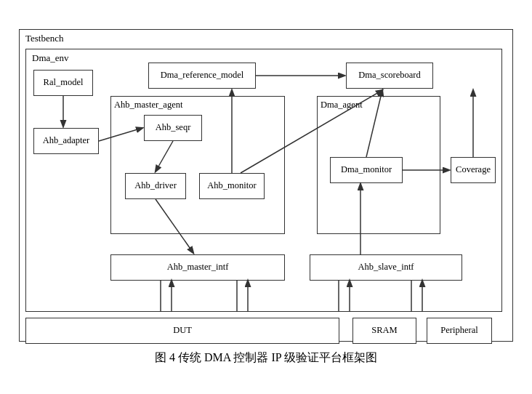 The height and width of the screenshot is (394, 532). Describe the element at coordinates (63, 83) in the screenshot. I see `ral-model-box: Ral_model` at that location.